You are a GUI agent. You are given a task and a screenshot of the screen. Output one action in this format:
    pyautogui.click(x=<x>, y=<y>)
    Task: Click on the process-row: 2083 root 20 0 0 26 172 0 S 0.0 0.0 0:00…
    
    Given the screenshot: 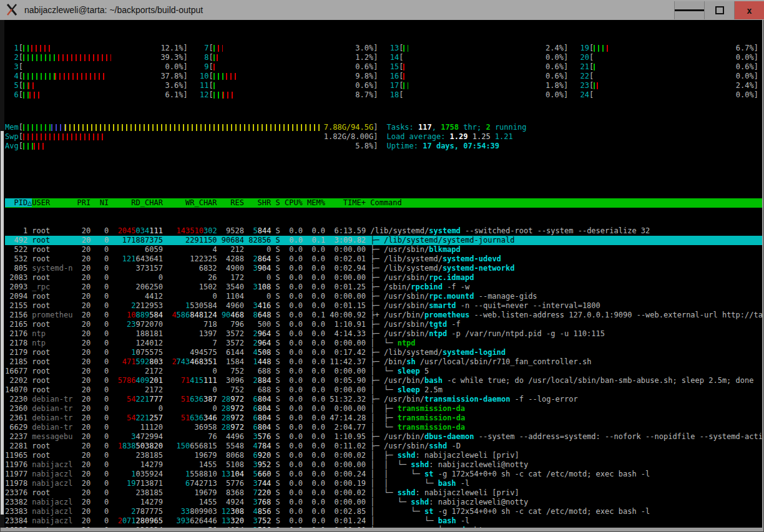 What is the action you would take?
    pyautogui.click(x=383, y=278)
    